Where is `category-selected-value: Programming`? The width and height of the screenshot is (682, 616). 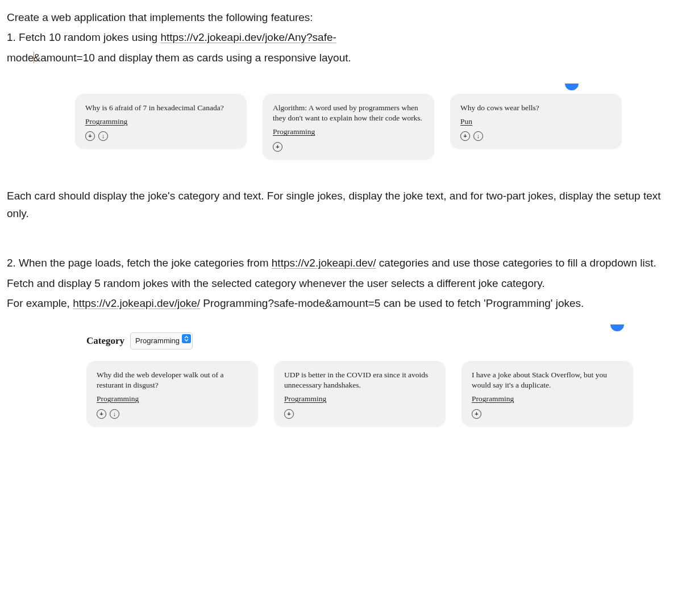 category-selected-value: Programming is located at coordinates (157, 341).